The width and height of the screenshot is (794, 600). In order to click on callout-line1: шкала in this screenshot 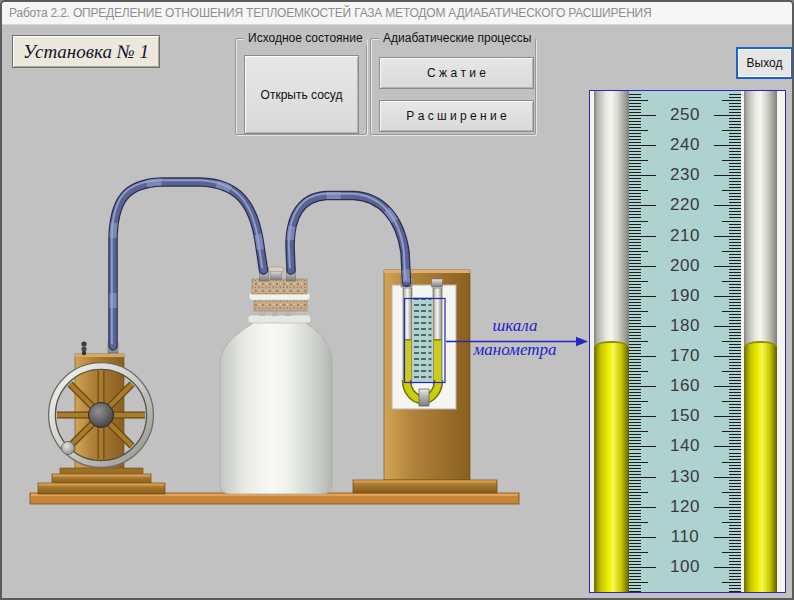, I will do `click(515, 326)`.